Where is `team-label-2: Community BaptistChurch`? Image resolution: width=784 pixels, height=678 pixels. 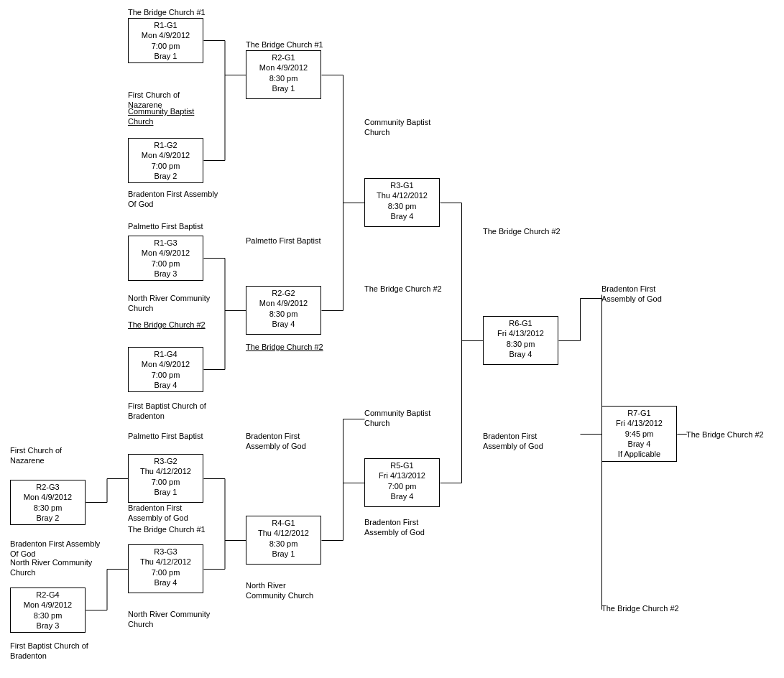 team-label-2: Community BaptistChurch is located at coordinates (161, 116).